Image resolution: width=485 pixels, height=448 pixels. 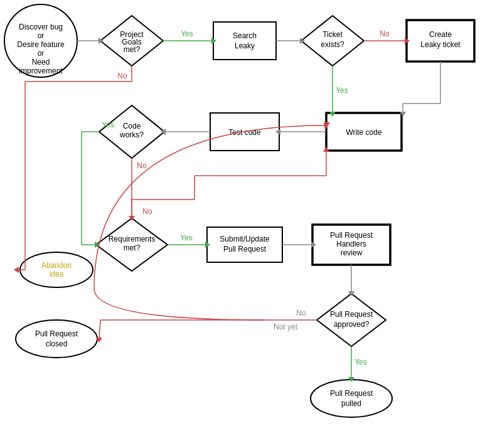 What do you see at coordinates (245, 41) in the screenshot?
I see `search-leaky-node` at bounding box center [245, 41].